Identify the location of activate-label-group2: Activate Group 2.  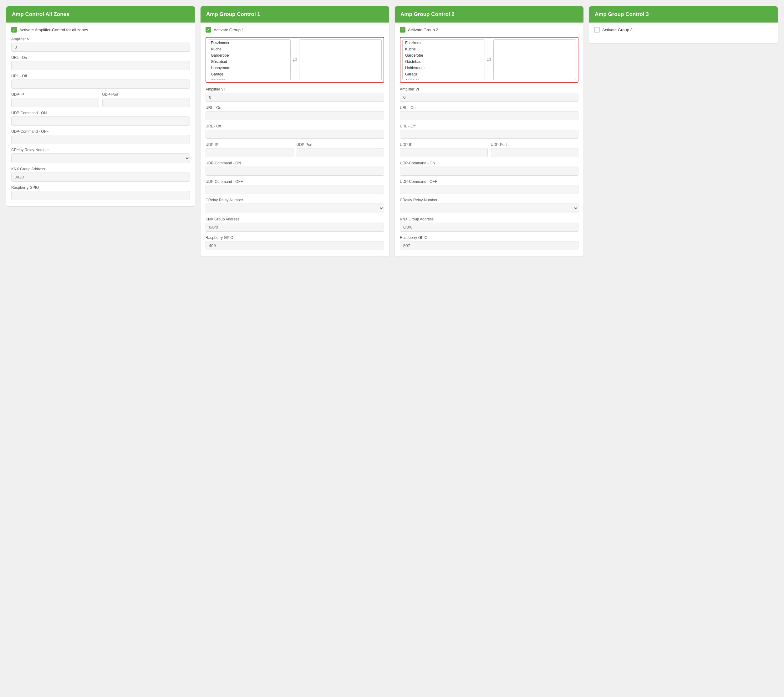
(423, 30).